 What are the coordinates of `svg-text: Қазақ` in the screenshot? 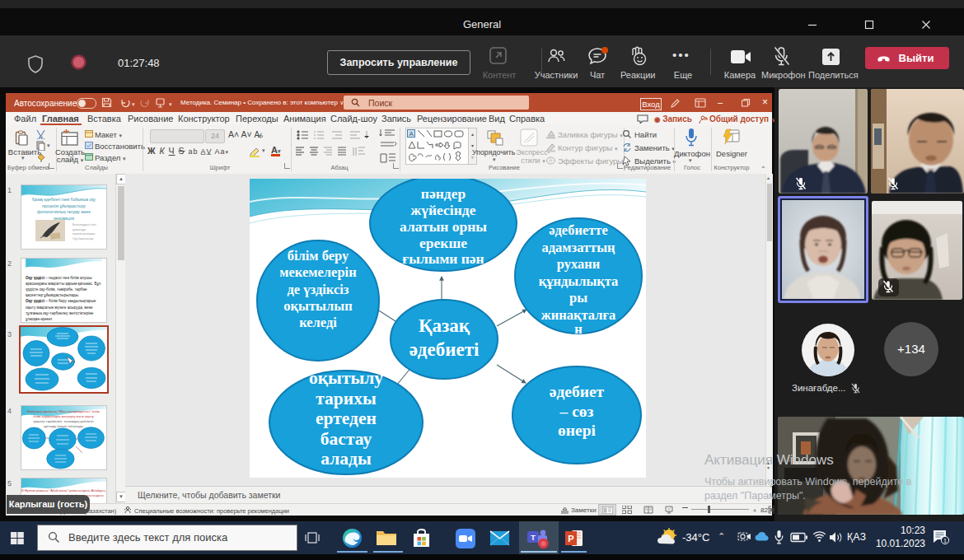 It's located at (445, 326).